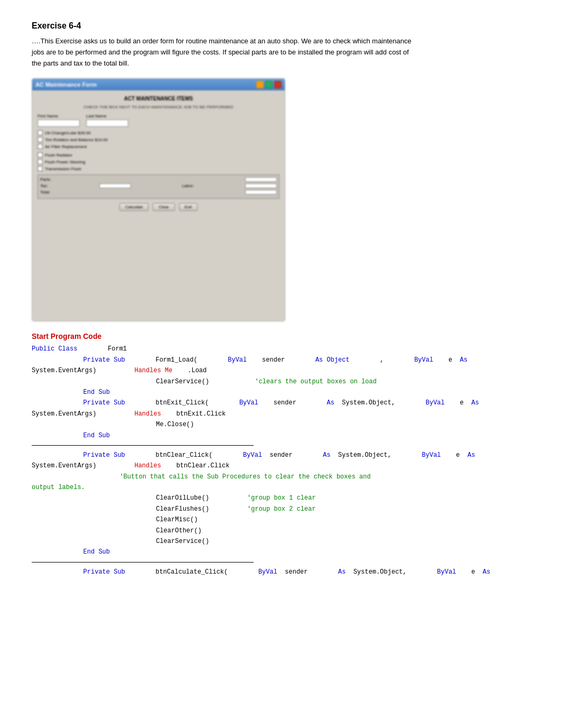 Image resolution: width=561 pixels, height=728 pixels. What do you see at coordinates (280, 336) in the screenshot?
I see `section-header: Start Program Code` at bounding box center [280, 336].